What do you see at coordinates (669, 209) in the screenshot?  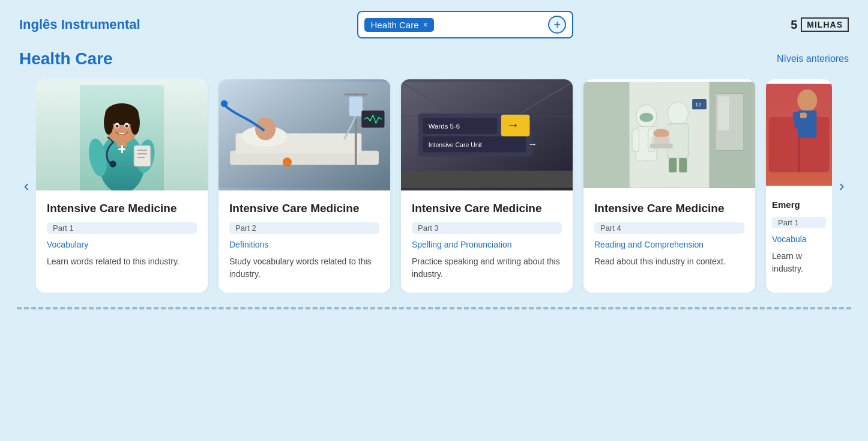 I see `card-4-title: Intensive Care Medicine` at bounding box center [669, 209].